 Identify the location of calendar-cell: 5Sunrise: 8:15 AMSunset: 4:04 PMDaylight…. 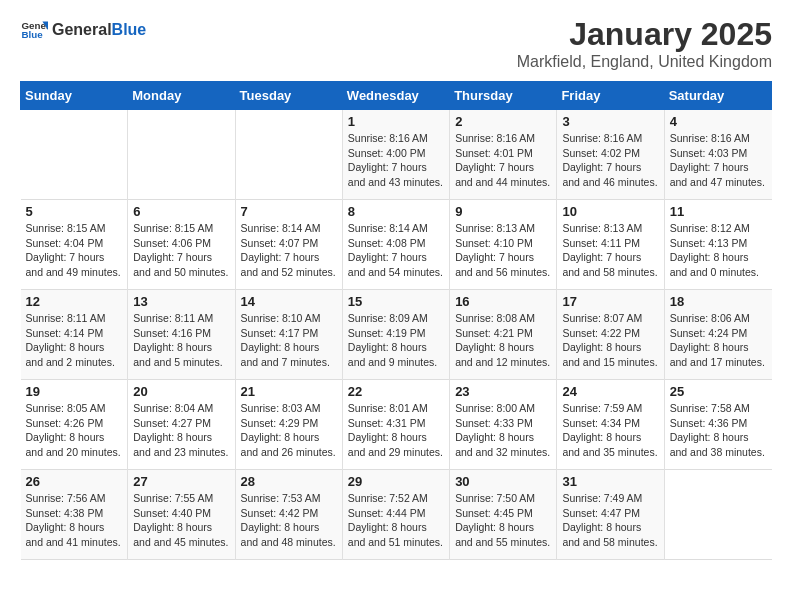
(74, 245).